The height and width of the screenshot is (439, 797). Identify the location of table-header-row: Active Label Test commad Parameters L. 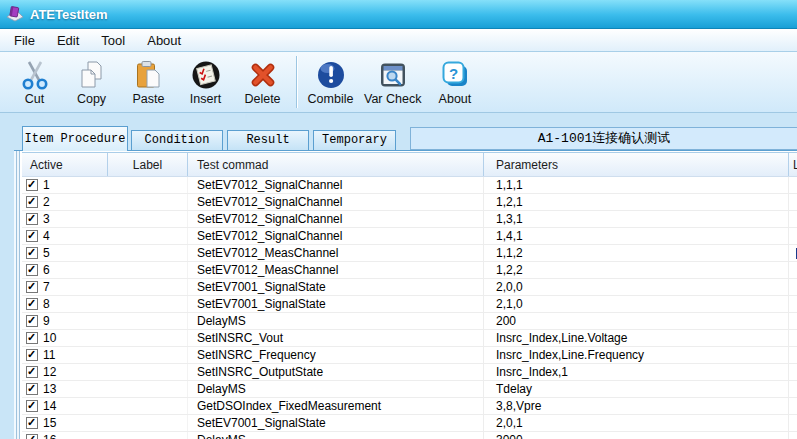
(410, 165).